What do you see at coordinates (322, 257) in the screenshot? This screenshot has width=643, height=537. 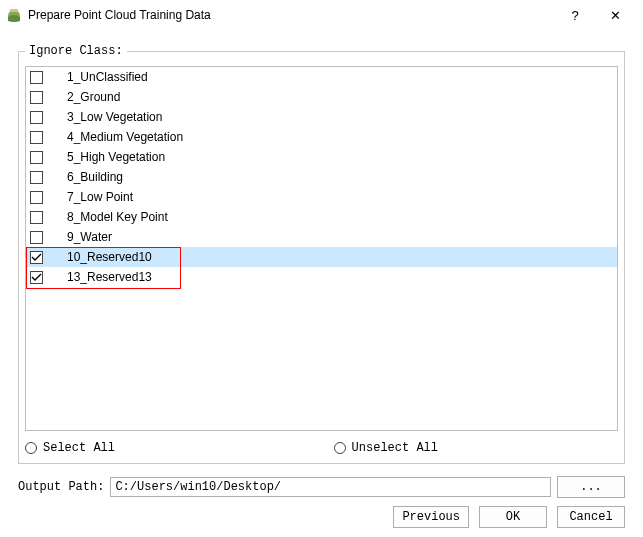 I see `list-item: 10_Reserved10` at bounding box center [322, 257].